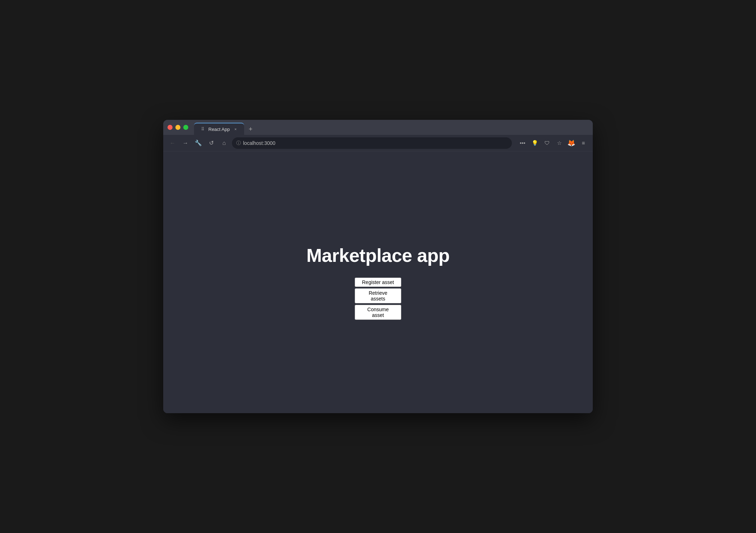  Describe the element at coordinates (219, 129) in the screenshot. I see `browser-tab-active: ⠿ React App ×` at that location.